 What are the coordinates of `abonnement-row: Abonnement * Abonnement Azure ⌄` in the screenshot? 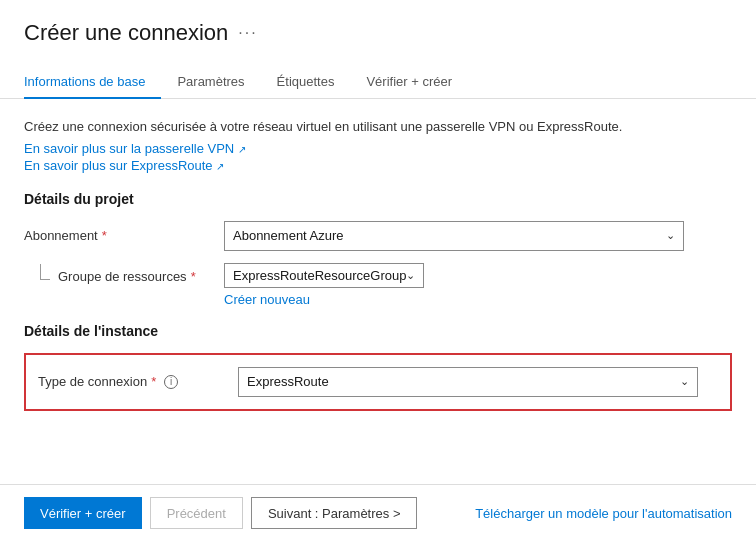 It's located at (378, 236).